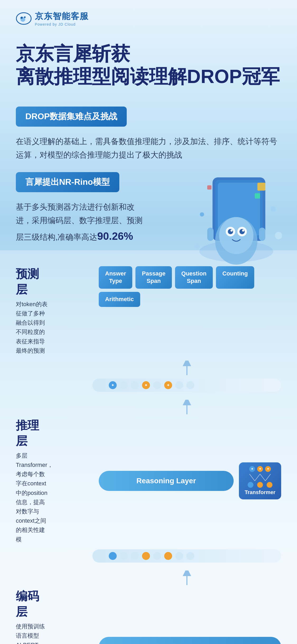  What do you see at coordinates (113, 556) in the screenshot?
I see `rdot-blue` at bounding box center [113, 556].